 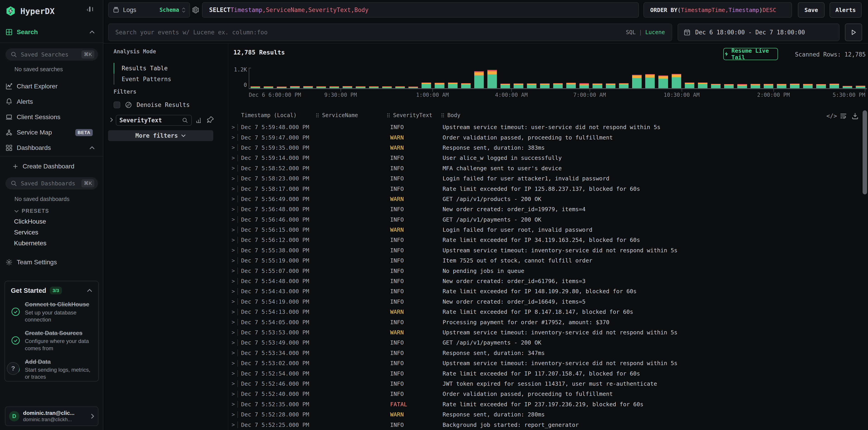 I want to click on table-row: >Dec 7 5:55:19.000 PMINFOItem 7525 out o…, so click(x=545, y=261).